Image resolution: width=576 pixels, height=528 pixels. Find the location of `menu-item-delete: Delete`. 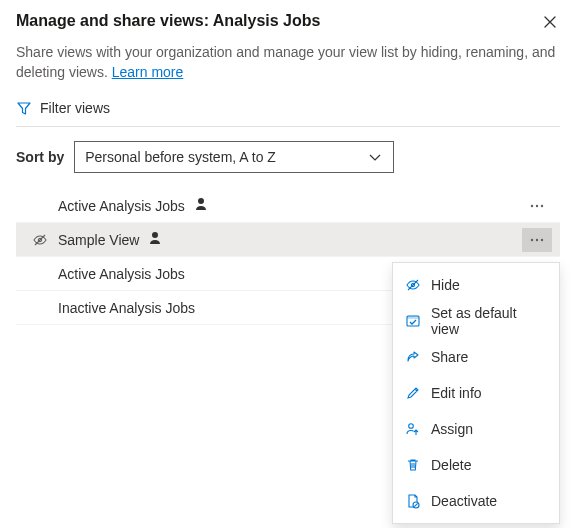

menu-item-delete: Delete is located at coordinates (476, 465).